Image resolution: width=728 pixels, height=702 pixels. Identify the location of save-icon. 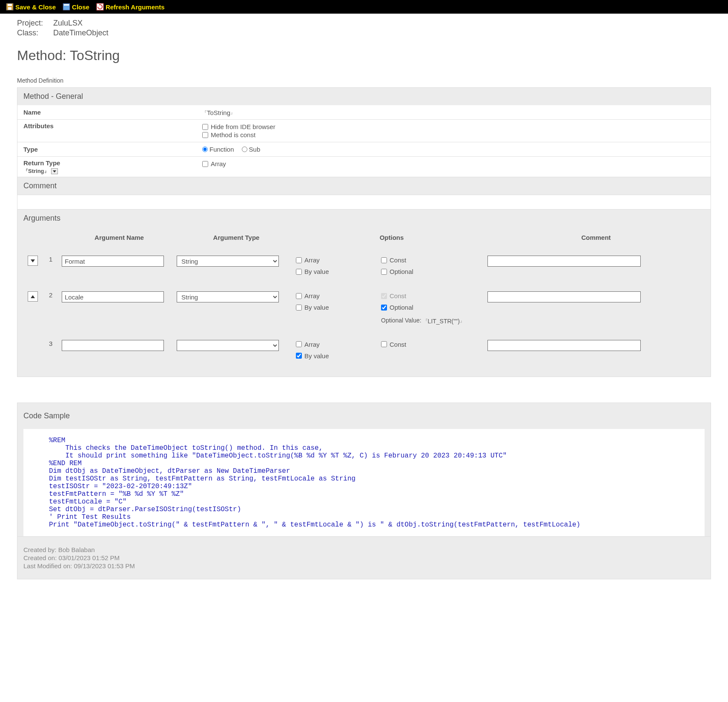
(10, 7).